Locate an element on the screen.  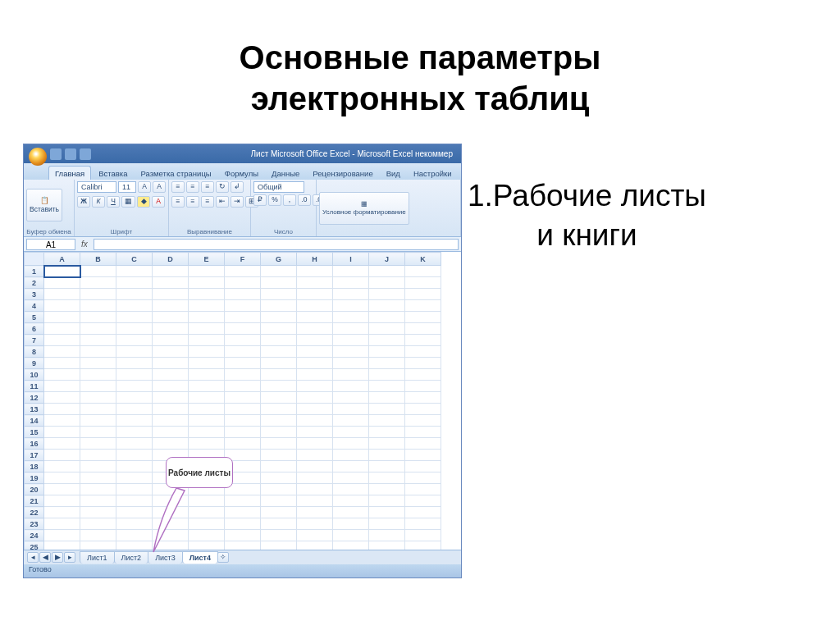
align-left-button: ≡ is located at coordinates (178, 202).